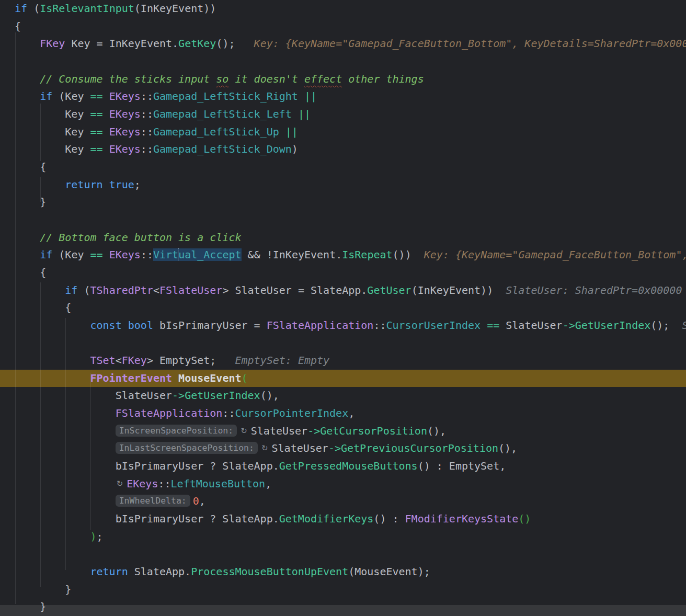 This screenshot has height=616, width=686. I want to click on code-token: (InKeyEvent)), so click(459, 290).